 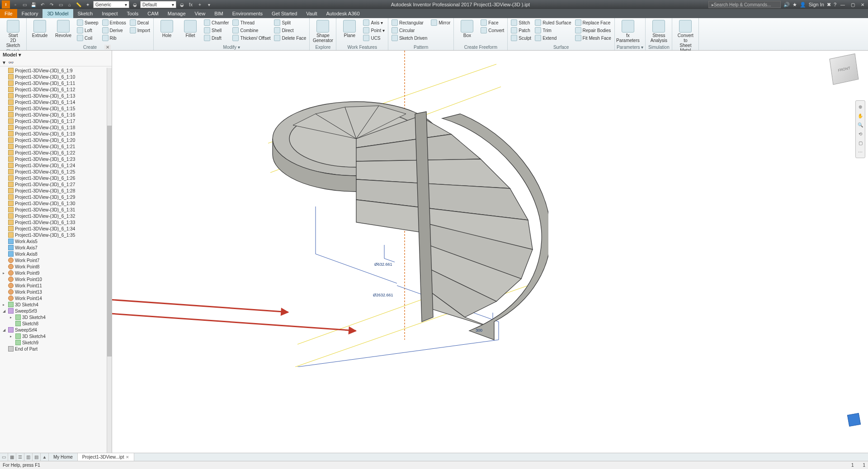 What do you see at coordinates (745, 5) in the screenshot?
I see `help-search-input: ▸ Search Help & Commands...` at bounding box center [745, 5].